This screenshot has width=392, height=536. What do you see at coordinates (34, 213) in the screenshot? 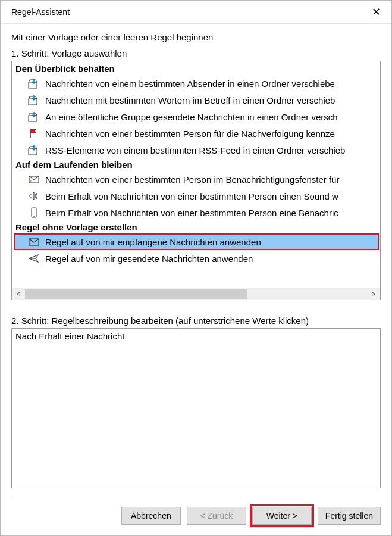
I see `phone-icon` at bounding box center [34, 213].